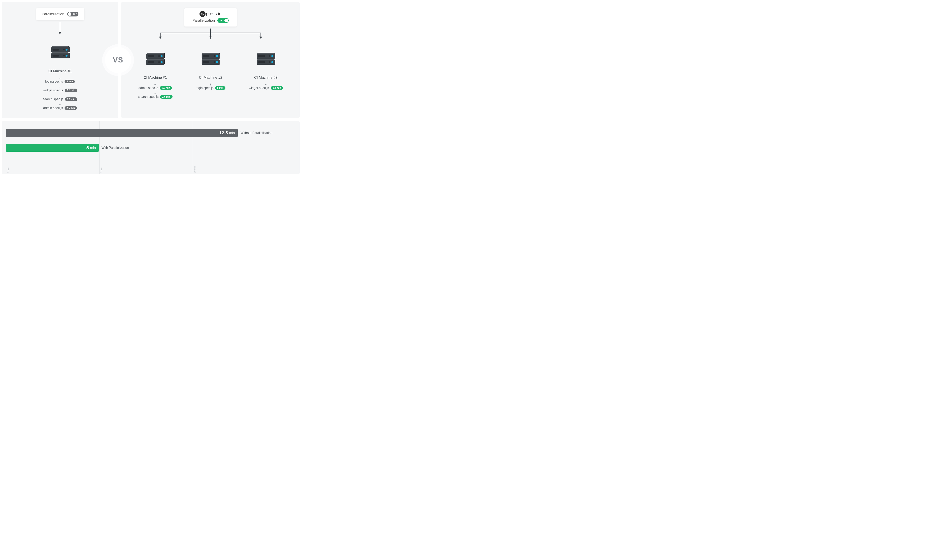 This screenshot has width=951, height=560. What do you see at coordinates (151, 148) in the screenshot?
I see `timing-chart: 0 min5 min10 min 12.5minWithout Parallel…` at bounding box center [151, 148].